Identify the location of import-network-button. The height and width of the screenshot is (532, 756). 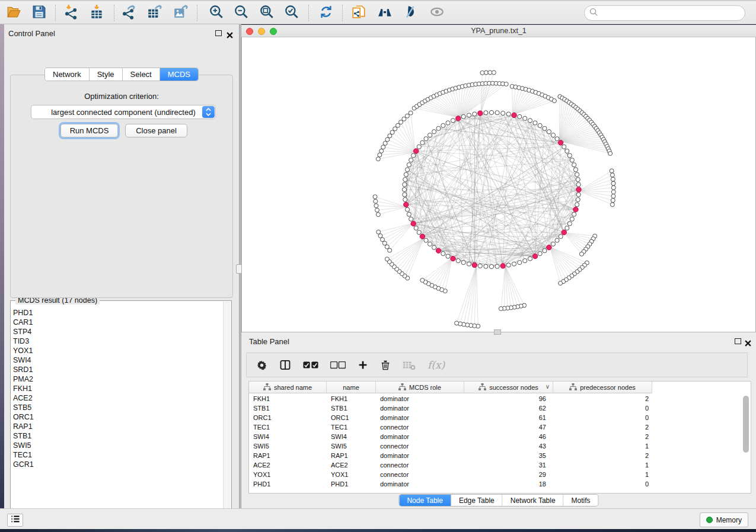
(71, 13).